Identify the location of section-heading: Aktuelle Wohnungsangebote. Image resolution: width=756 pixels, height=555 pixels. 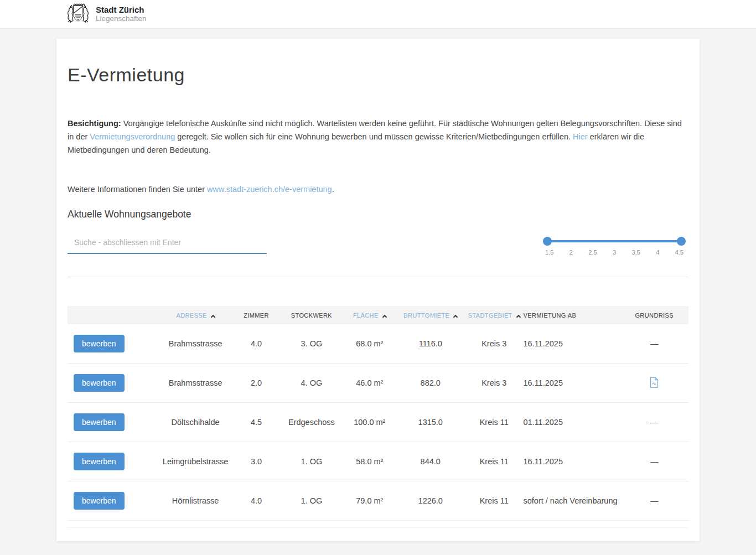
(378, 215).